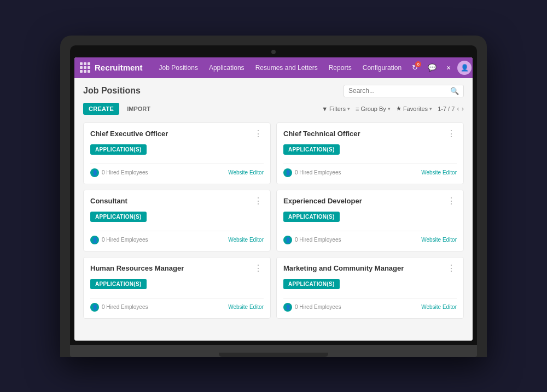 Image resolution: width=547 pixels, height=392 pixels. What do you see at coordinates (465, 68) in the screenshot?
I see `avatar-icon: 👤` at bounding box center [465, 68].